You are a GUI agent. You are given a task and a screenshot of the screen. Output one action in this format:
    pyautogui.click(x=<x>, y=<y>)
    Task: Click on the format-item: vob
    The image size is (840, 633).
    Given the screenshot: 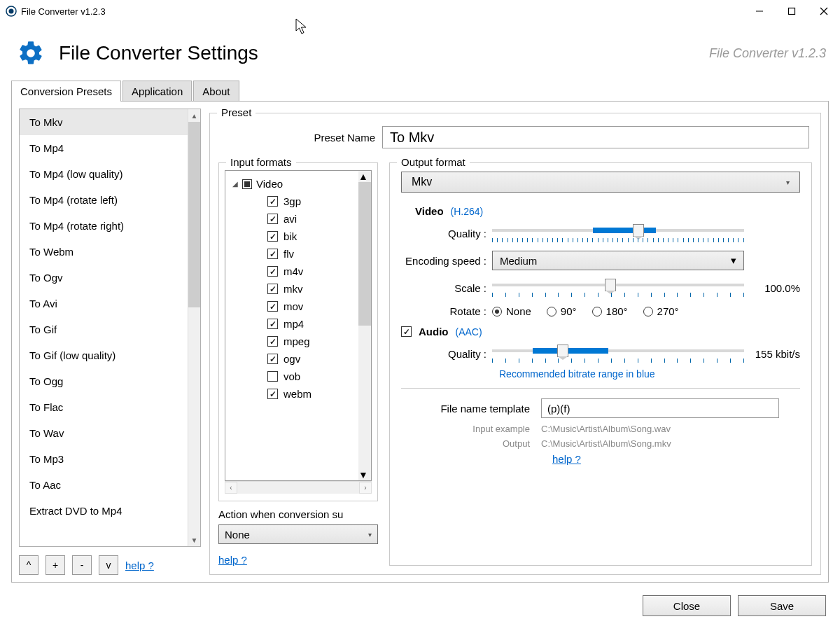 What is the action you would take?
    pyautogui.click(x=292, y=377)
    